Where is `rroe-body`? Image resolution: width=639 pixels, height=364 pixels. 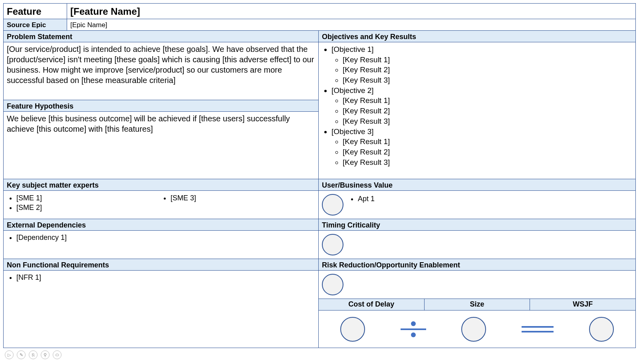 rroe-body is located at coordinates (477, 285).